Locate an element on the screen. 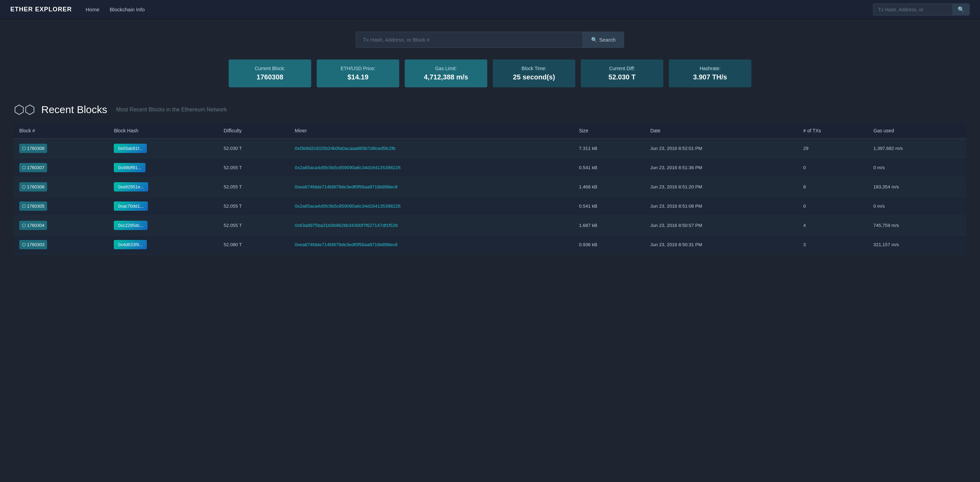 The width and height of the screenshot is (980, 482). difficulty-cell-2: 52.055 T is located at coordinates (253, 187).